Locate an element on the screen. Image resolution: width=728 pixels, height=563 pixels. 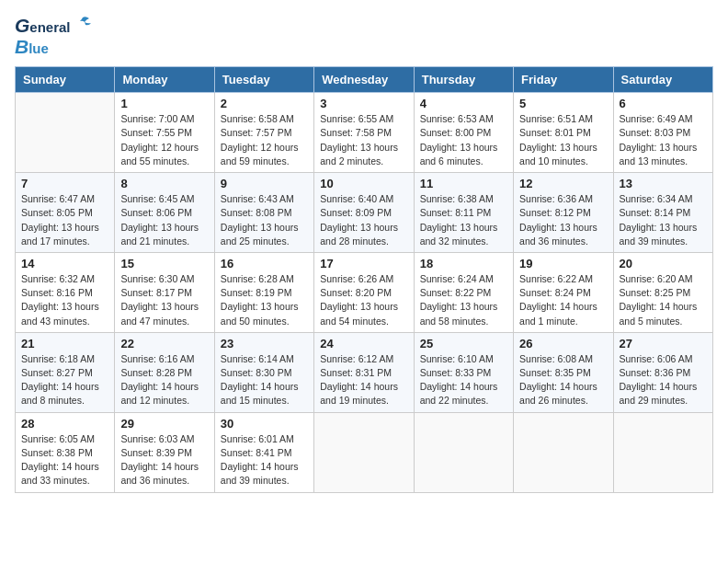
day-number: 1 is located at coordinates (164, 103).